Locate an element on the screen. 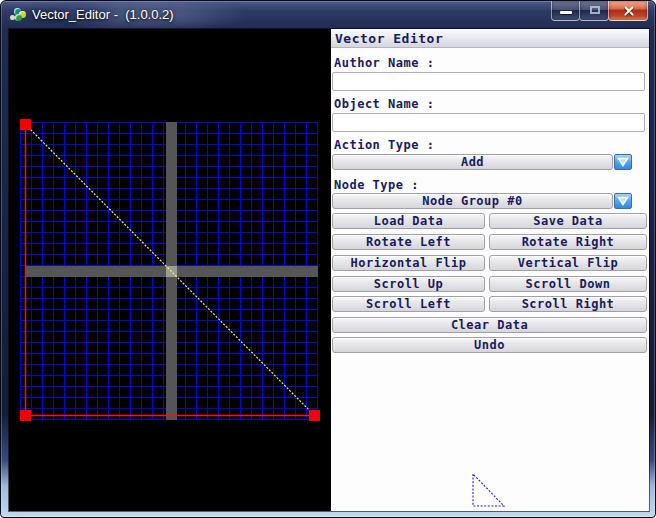  author-name-input is located at coordinates (488, 82).